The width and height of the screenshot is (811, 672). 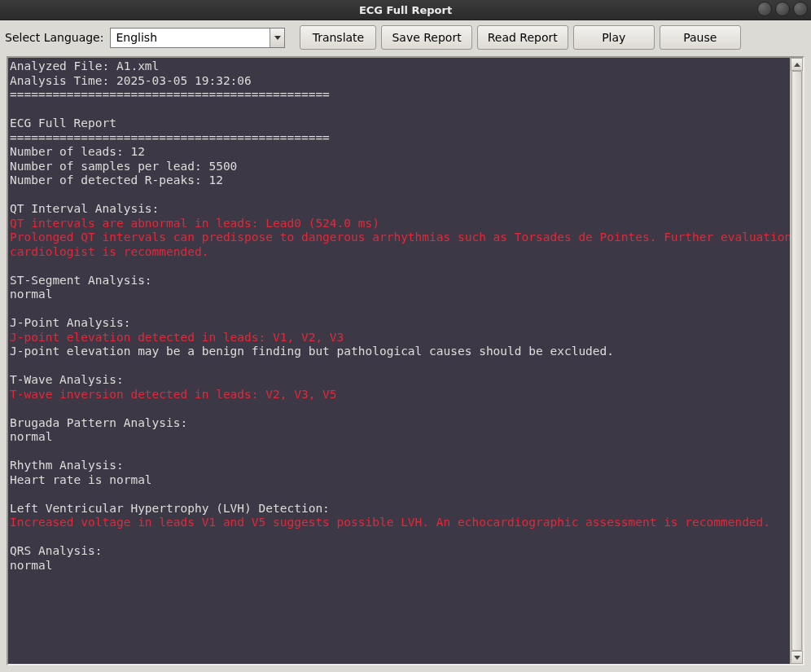 What do you see at coordinates (191, 37) in the screenshot?
I see `language-select-value: English` at bounding box center [191, 37].